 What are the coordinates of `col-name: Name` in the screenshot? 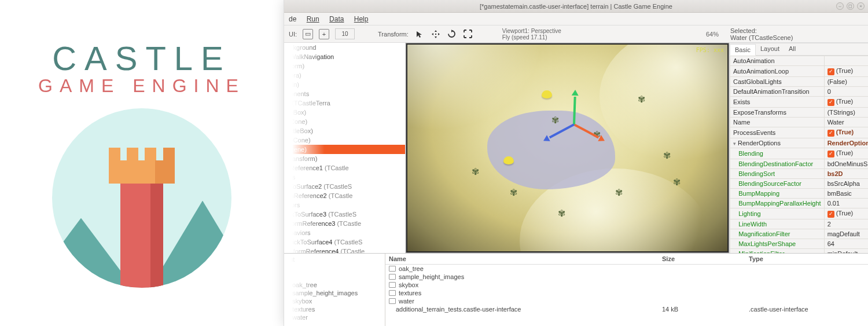 It's located at (525, 259).